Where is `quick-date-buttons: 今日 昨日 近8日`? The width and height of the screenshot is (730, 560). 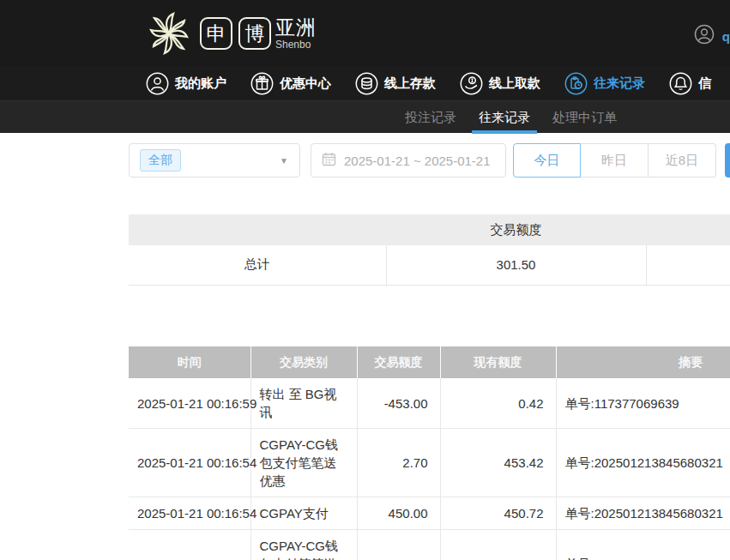 quick-date-buttons: 今日 昨日 近8日 is located at coordinates (614, 160).